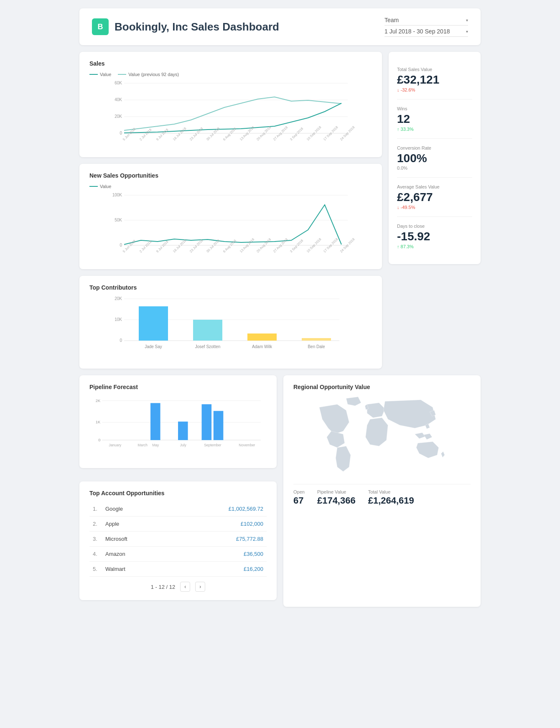 Image resolution: width=560 pixels, height=728 pixels. What do you see at coordinates (316, 347) in the screenshot?
I see `svg-text: Ben Dale` at bounding box center [316, 347].